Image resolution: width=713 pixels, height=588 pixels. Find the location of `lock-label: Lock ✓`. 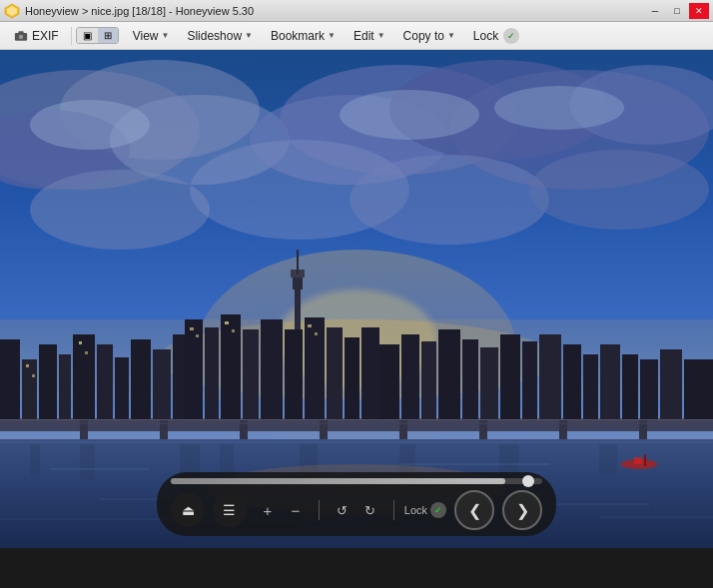

lock-label: Lock ✓ is located at coordinates (425, 510).